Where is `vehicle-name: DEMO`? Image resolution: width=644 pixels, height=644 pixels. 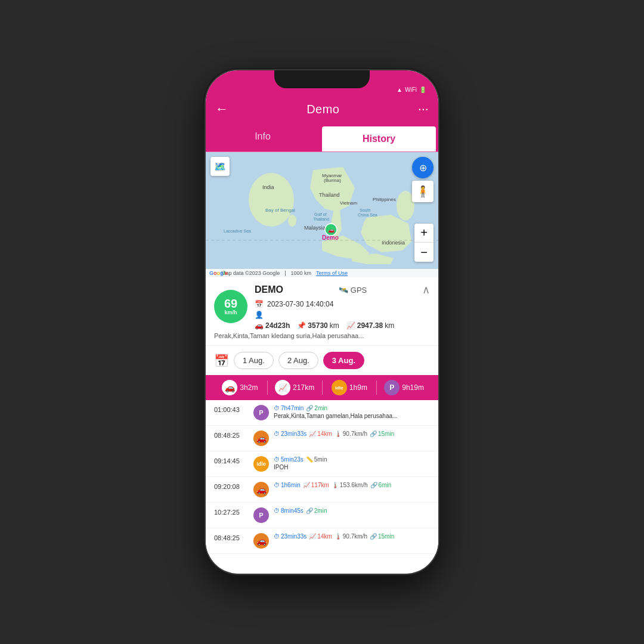
vehicle-name: DEMO is located at coordinates (269, 290).